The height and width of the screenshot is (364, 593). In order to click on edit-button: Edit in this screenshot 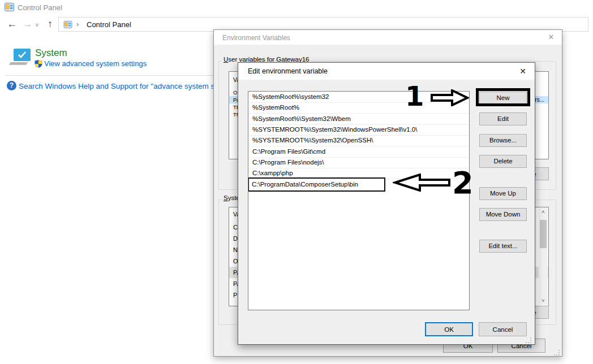, I will do `click(503, 119)`.